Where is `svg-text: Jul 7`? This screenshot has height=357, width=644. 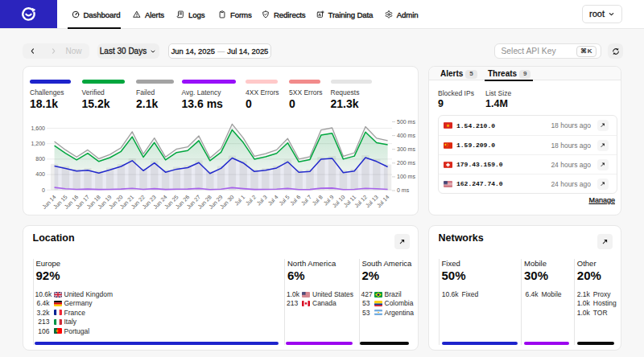 svg-text: Jul 7 is located at coordinates (306, 199).